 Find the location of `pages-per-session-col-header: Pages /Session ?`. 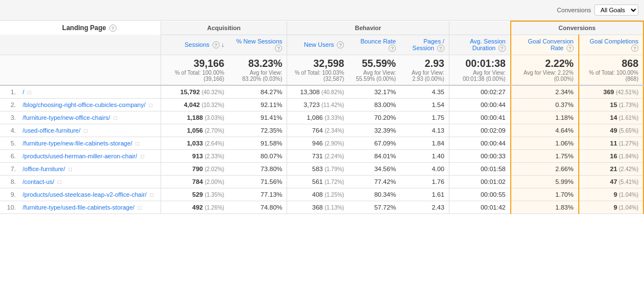

pages-per-session-col-header: Pages /Session ? is located at coordinates (425, 45).